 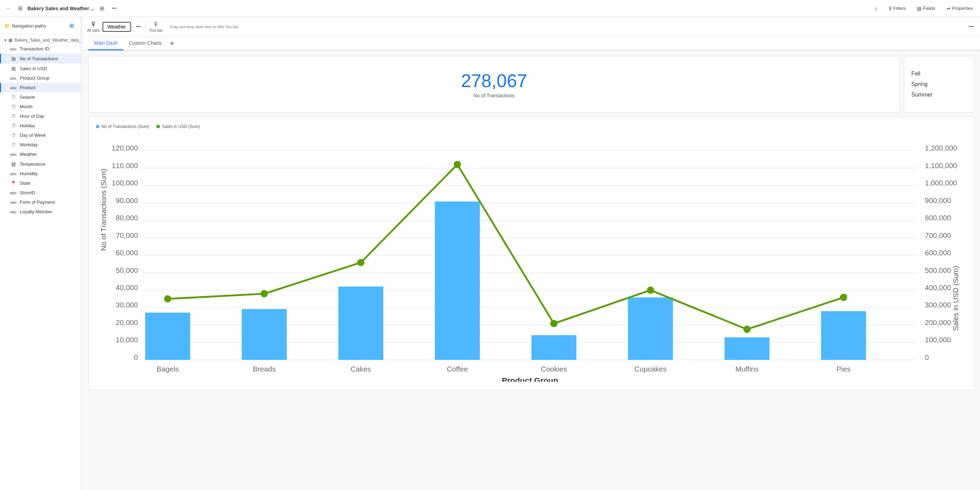 What do you see at coordinates (172, 43) in the screenshot?
I see `tab-add-button: ⊕` at bounding box center [172, 43].